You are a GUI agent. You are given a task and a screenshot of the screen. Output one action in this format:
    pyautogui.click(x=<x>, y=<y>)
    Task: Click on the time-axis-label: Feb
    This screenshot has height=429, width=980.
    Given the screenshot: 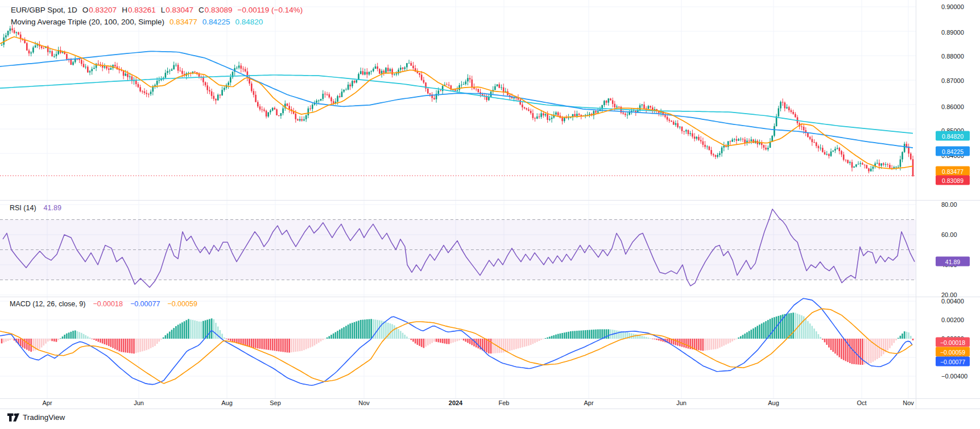 What is the action you would take?
    pyautogui.click(x=504, y=403)
    